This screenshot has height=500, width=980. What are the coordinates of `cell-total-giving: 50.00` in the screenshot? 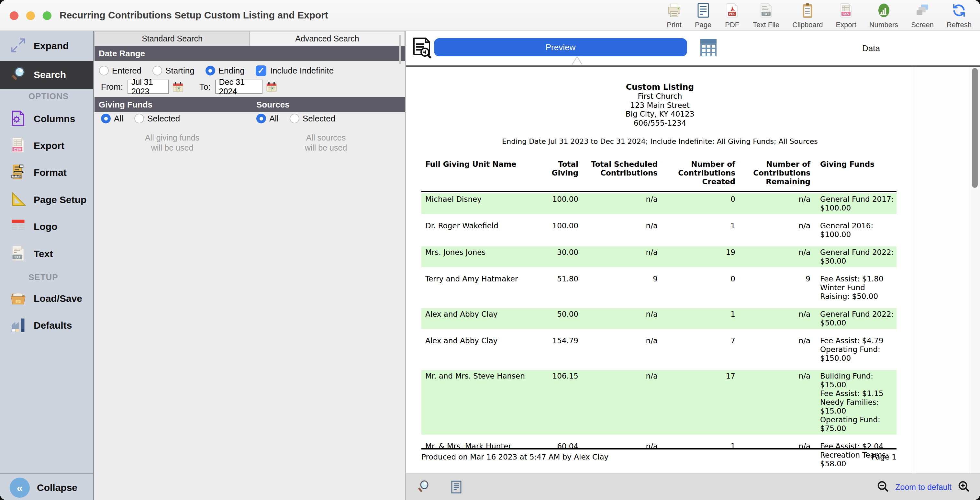 It's located at (555, 318).